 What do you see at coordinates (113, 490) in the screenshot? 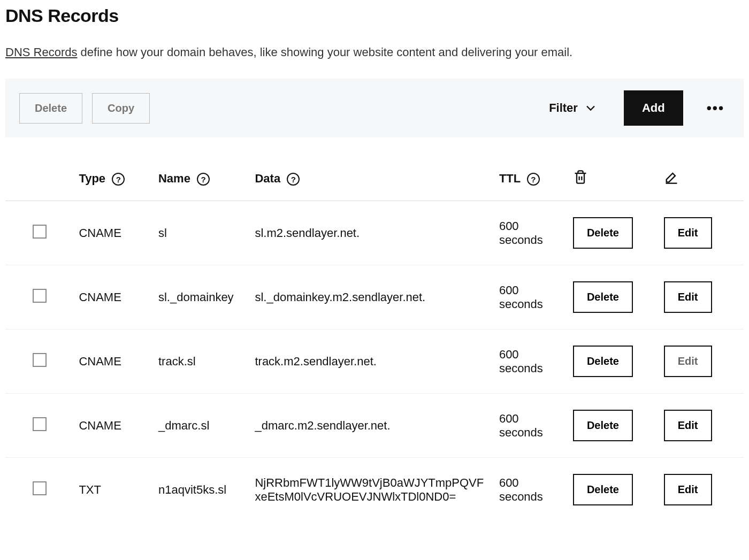
I see `cell-type: TXT` at bounding box center [113, 490].